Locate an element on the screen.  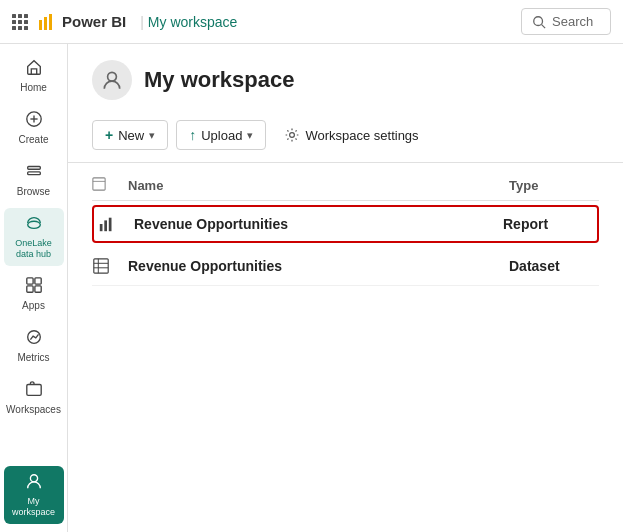
topbar: Power BI | My workspace Search is located at coordinates (312, 22).